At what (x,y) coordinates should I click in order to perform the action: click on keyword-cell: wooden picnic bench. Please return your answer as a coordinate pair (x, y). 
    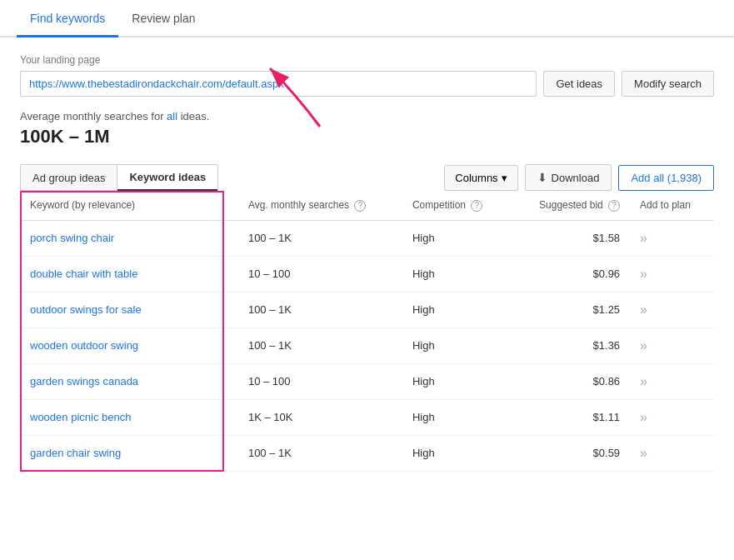
    Looking at the image, I should click on (129, 417).